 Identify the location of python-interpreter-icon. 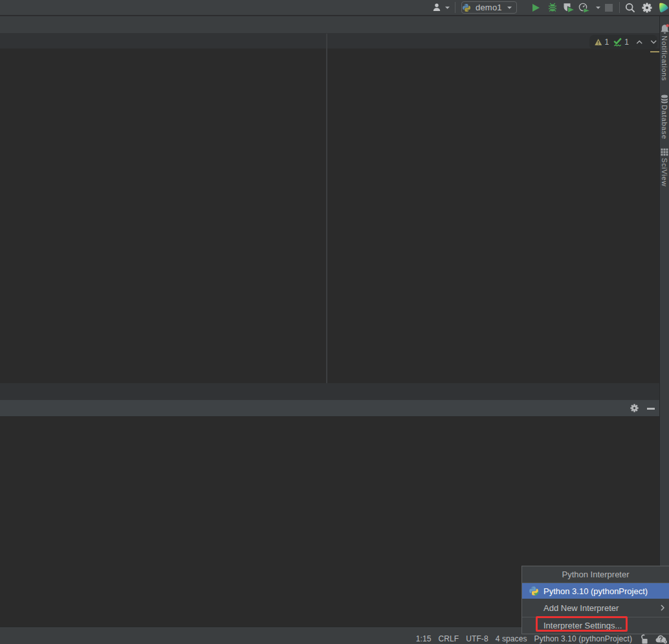
(534, 591).